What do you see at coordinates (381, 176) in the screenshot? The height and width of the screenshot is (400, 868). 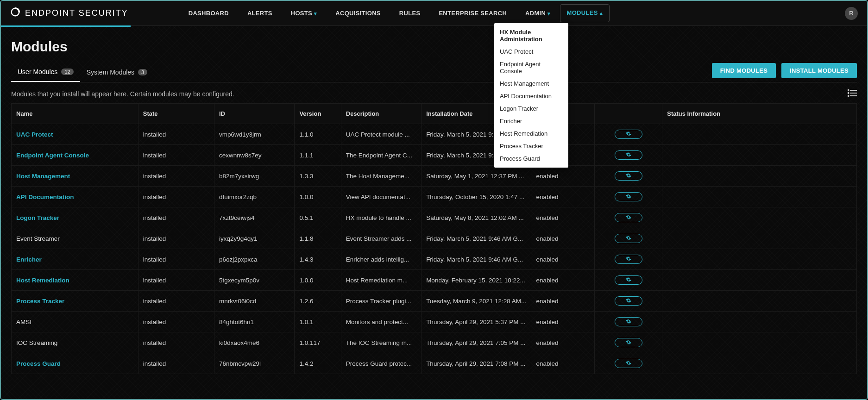 I see `cell-description: The Host Manageme...` at bounding box center [381, 176].